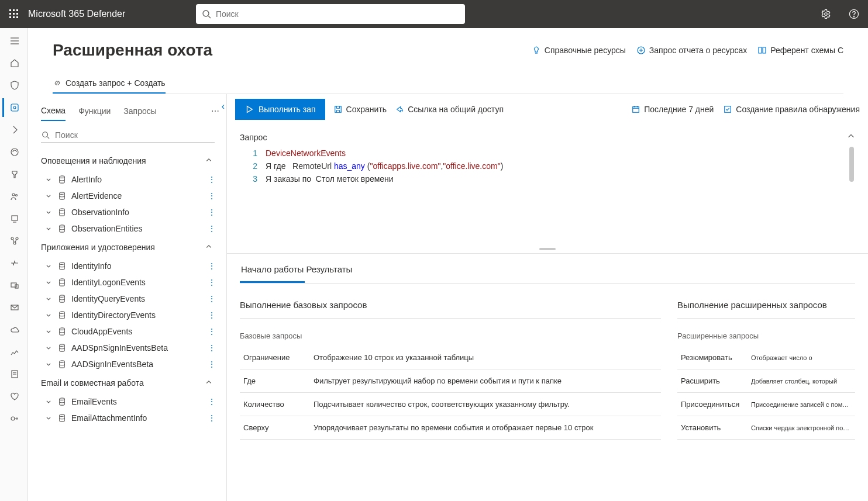  I want to click on schema-table: IdentityQueryEvents ⋮, so click(131, 299).